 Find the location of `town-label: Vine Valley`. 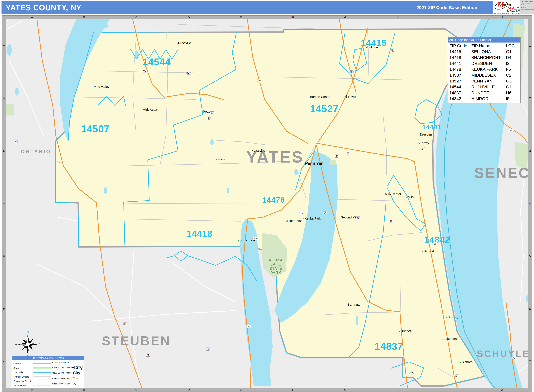

town-label: Vine Valley is located at coordinates (101, 87).